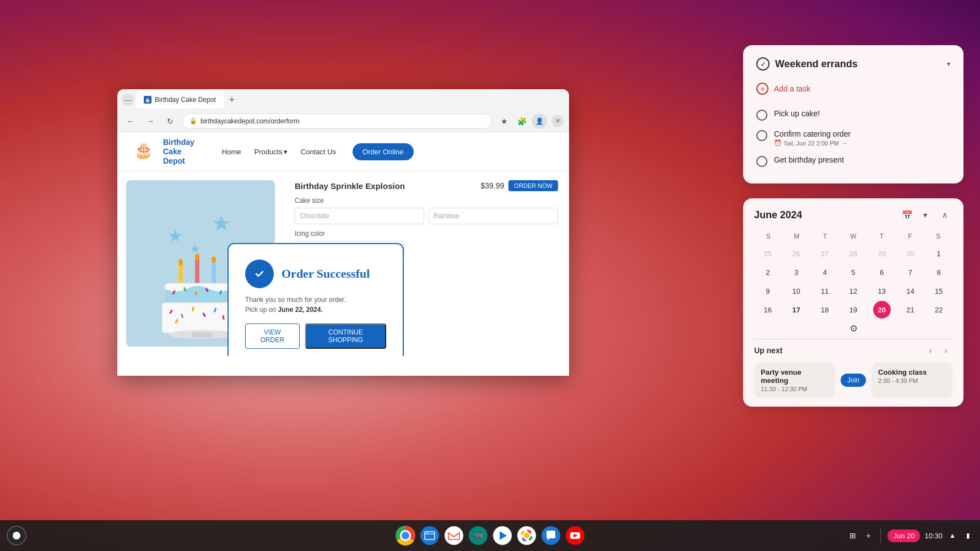 This screenshot has width=980, height=551. What do you see at coordinates (853, 536) in the screenshot?
I see `tray-screen-icon: ⊞` at bounding box center [853, 536].